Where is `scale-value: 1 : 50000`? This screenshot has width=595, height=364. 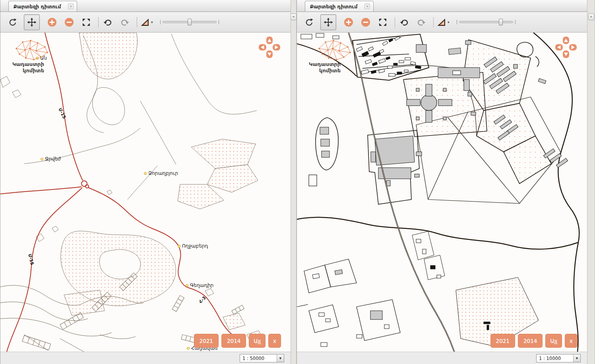 scale-value: 1 : 50000 is located at coordinates (258, 358).